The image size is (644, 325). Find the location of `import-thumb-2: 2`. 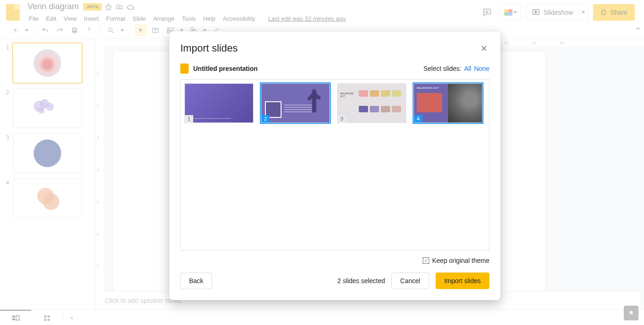

import-thumb-2: 2 is located at coordinates (295, 103).